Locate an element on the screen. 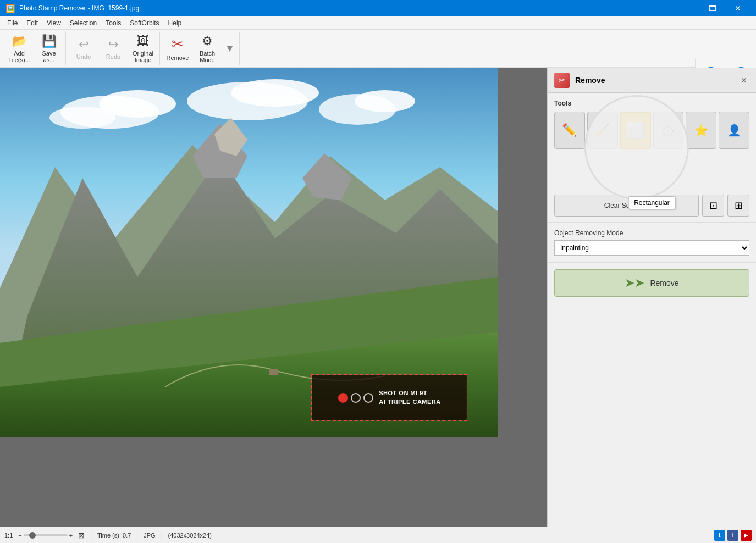 The image size is (756, 543). zoom-out-icon: − is located at coordinates (20, 535).